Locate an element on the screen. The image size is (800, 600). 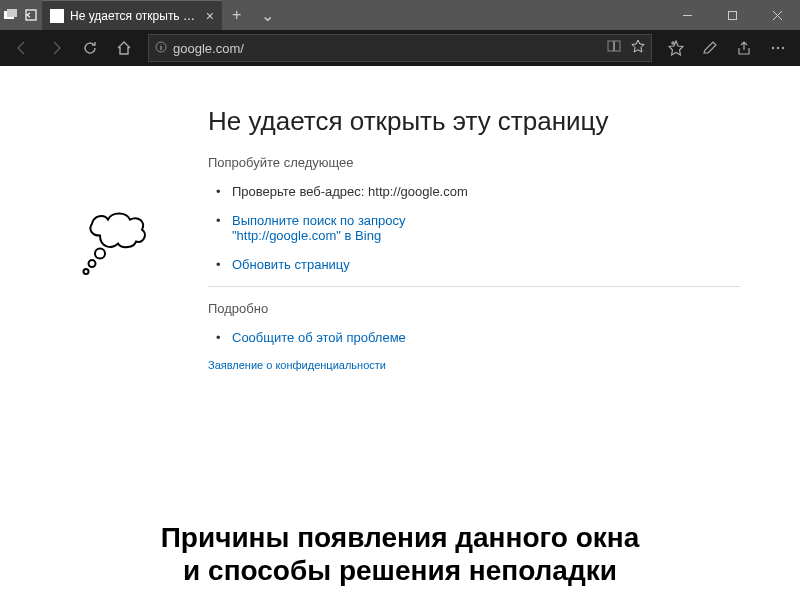
back-button is located at coordinates (22, 48).